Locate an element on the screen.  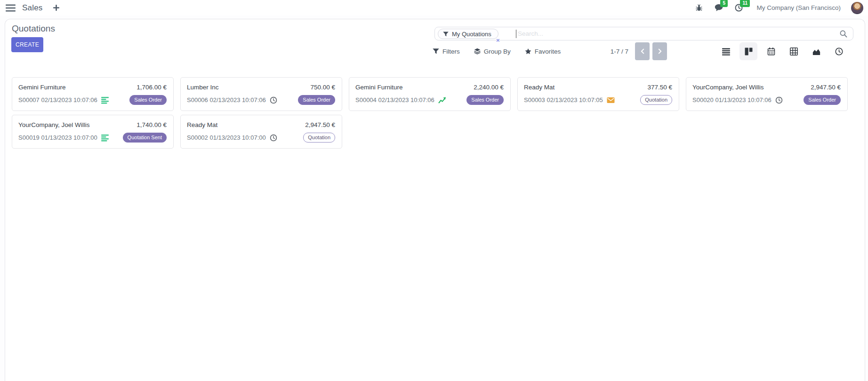
star-icon is located at coordinates (528, 51).